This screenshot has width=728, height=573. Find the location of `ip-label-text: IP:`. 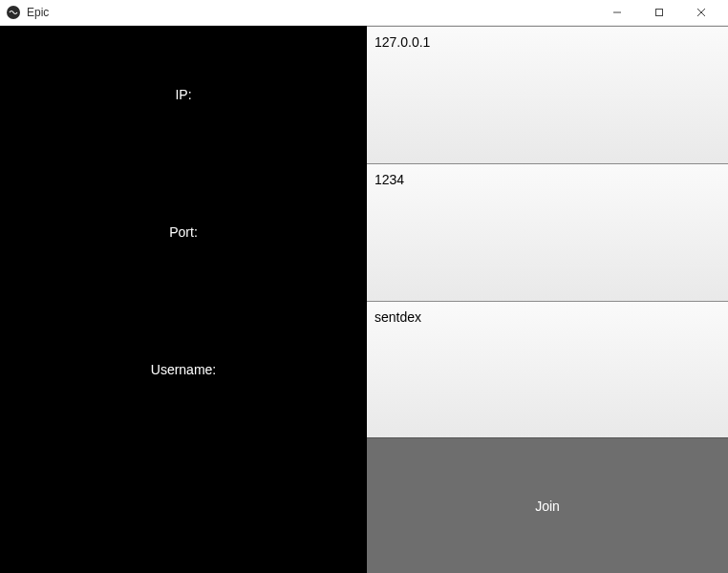

ip-label-text: IP: is located at coordinates (183, 95).